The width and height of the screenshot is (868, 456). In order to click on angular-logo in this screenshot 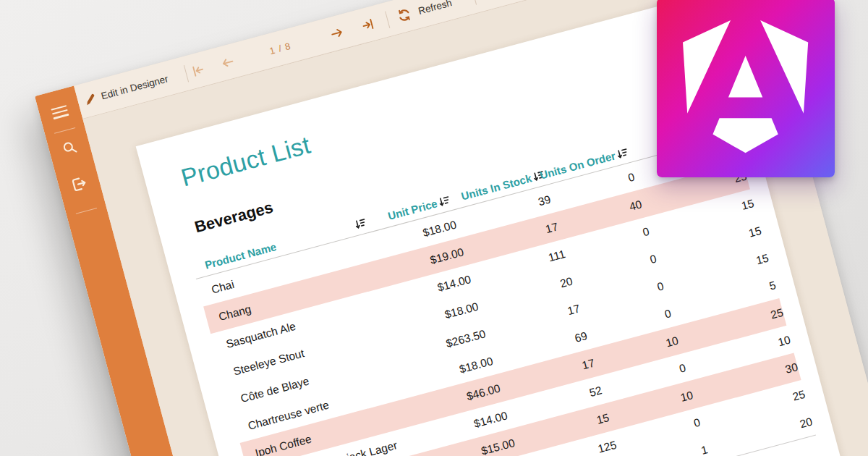, I will do `click(746, 88)`.